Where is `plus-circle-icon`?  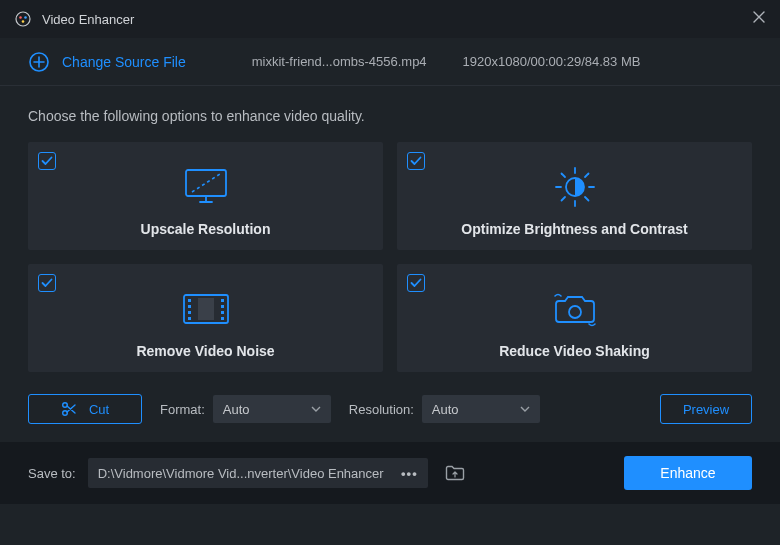
plus-circle-icon is located at coordinates (39, 62).